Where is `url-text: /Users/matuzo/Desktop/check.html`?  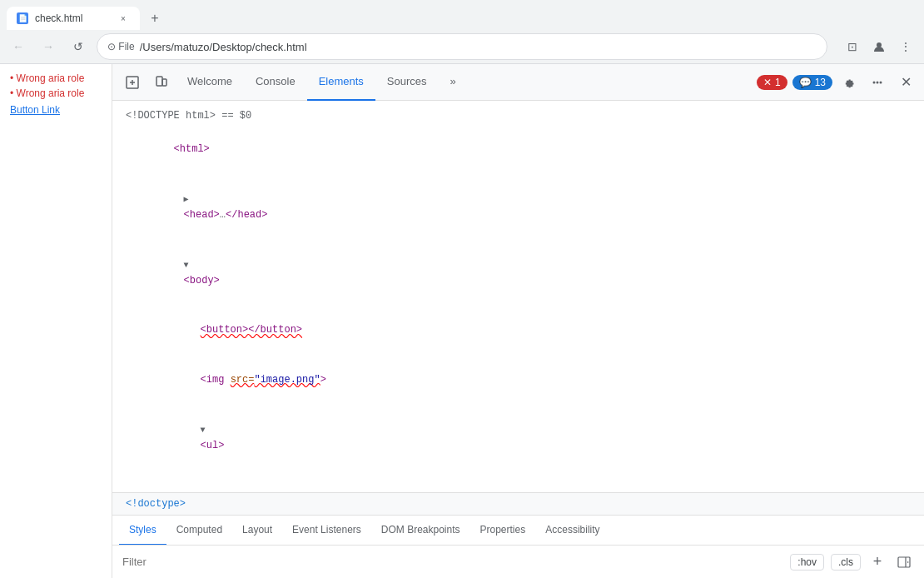
url-text: /Users/matuzo/Desktop/check.html is located at coordinates (478, 47).